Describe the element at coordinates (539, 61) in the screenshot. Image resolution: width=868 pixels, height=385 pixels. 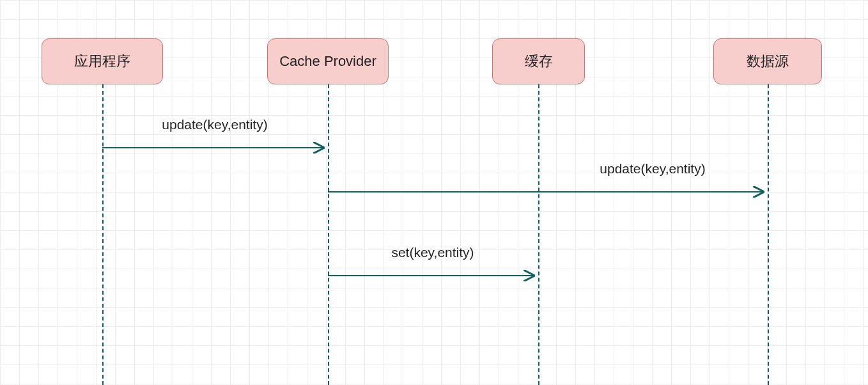
I see `participant-cache-label: 缓存` at that location.